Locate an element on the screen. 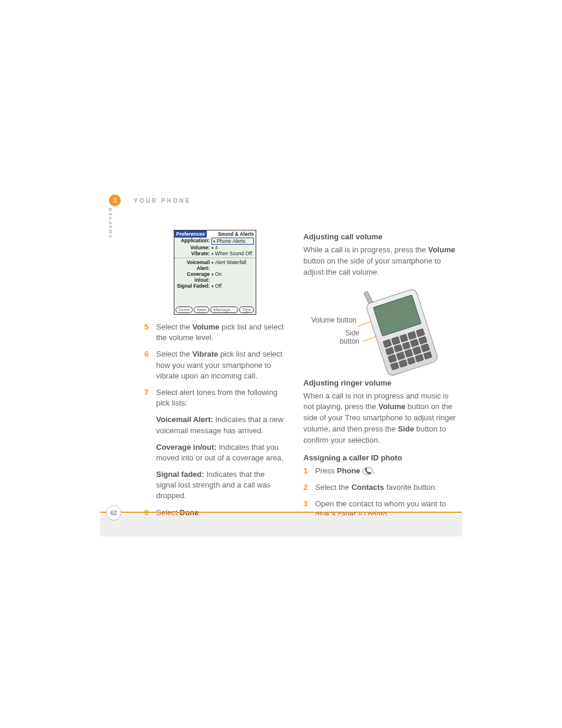 The height and width of the screenshot is (728, 562). pref-row: Voicemail Alert: Alert Waterfall is located at coordinates (215, 265).